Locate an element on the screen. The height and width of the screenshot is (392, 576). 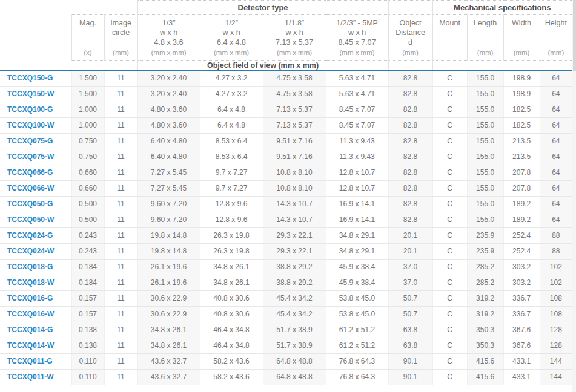
product-link: TCCXQ024-W is located at coordinates (36, 251).